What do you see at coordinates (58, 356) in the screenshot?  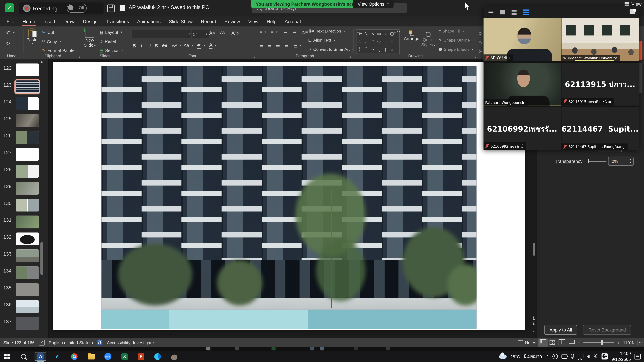 I see `taskbar-ie-icon: e` at bounding box center [58, 356].